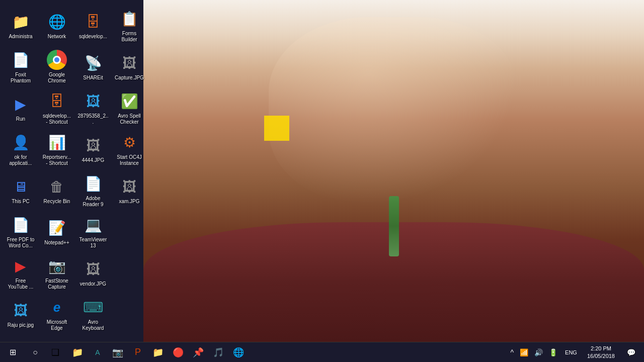 Image resolution: width=644 pixels, height=362 pixels. What do you see at coordinates (98, 352) in the screenshot?
I see `avro-taskbar-icon: A` at bounding box center [98, 352].